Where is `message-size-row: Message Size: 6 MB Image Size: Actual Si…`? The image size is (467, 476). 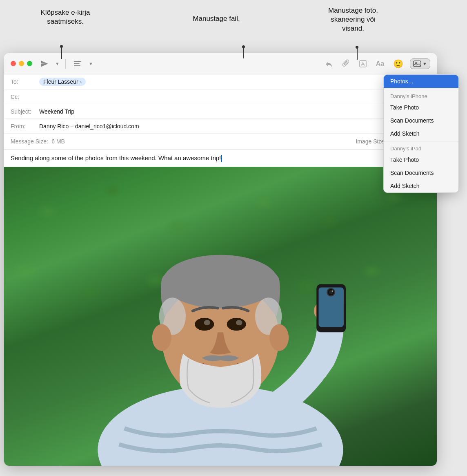
message-size-row: Message Size: 6 MB Image Size: Actual Si… is located at coordinates (220, 141).